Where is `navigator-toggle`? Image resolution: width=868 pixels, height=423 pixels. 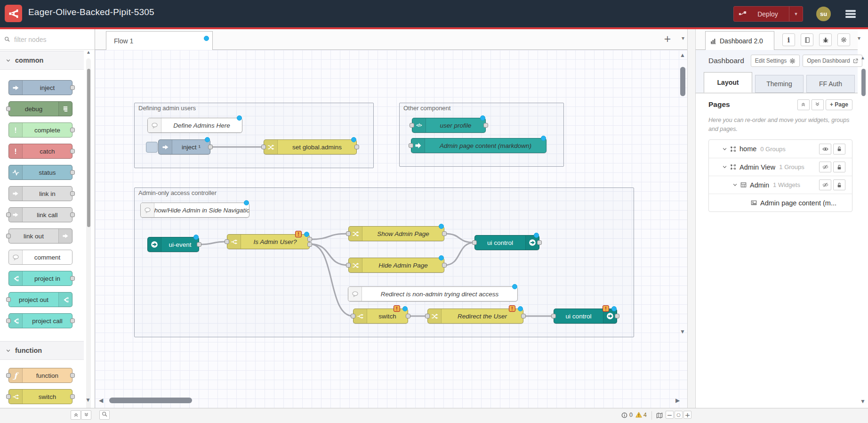
navigator-toggle is located at coordinates (659, 415).